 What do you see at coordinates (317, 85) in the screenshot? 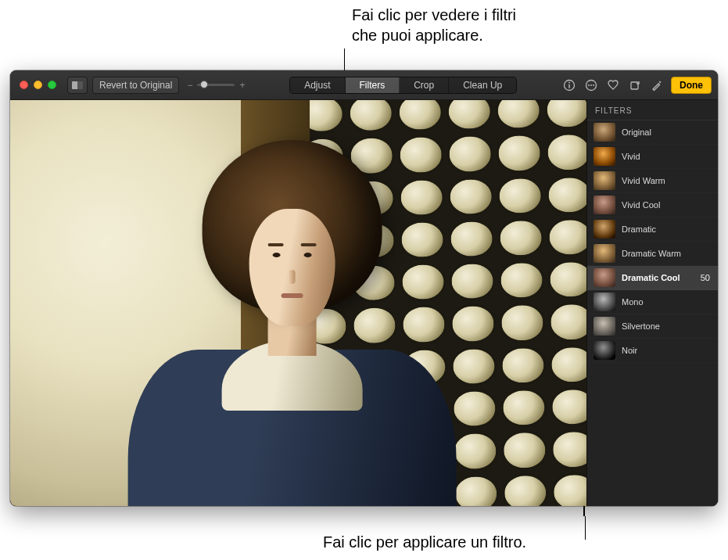
I see `tab-adjust-label: Adjust` at bounding box center [317, 85].